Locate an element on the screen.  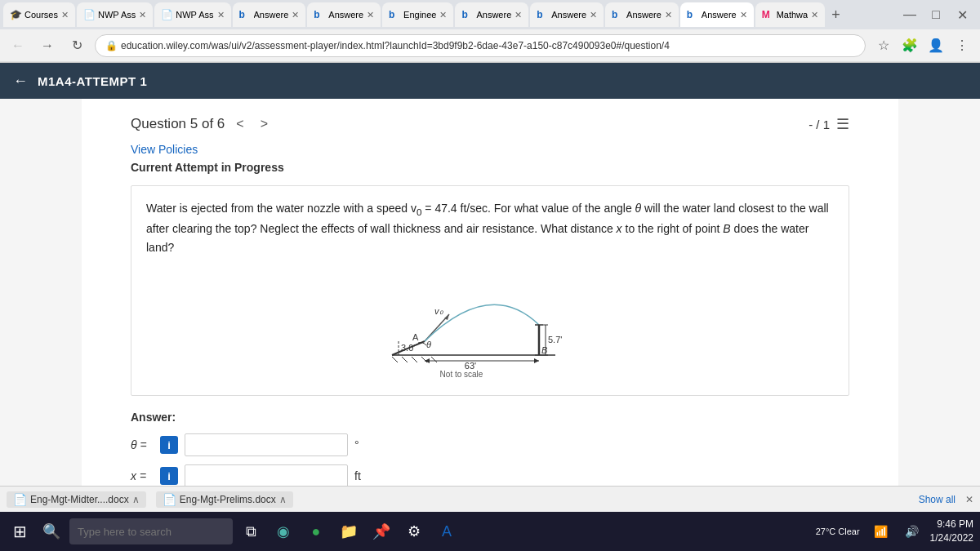
minimize-button: — is located at coordinates (910, 15).